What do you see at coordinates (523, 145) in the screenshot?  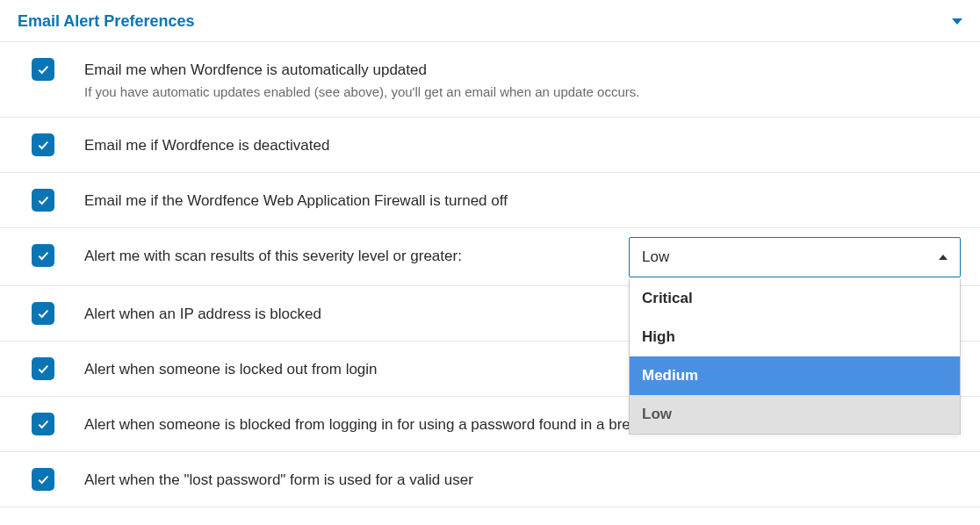 I see `label-block: Email me if Wordfence is deactivated` at bounding box center [523, 145].